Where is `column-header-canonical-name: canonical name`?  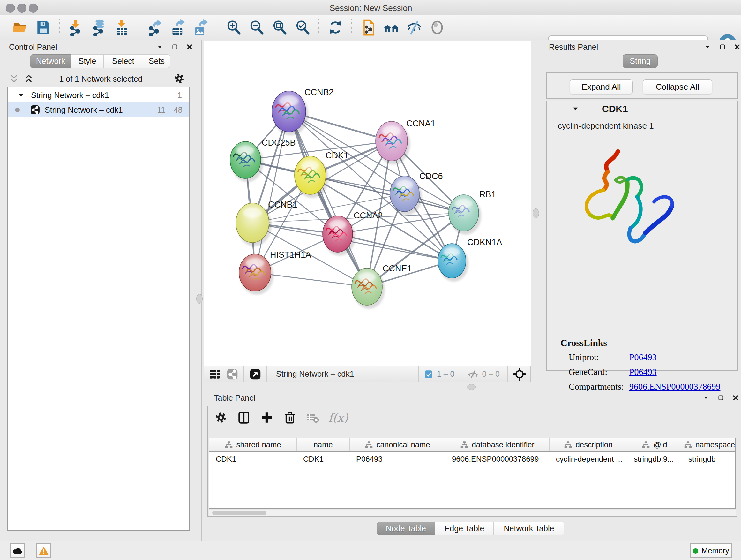
column-header-canonical-name: canonical name is located at coordinates (398, 445).